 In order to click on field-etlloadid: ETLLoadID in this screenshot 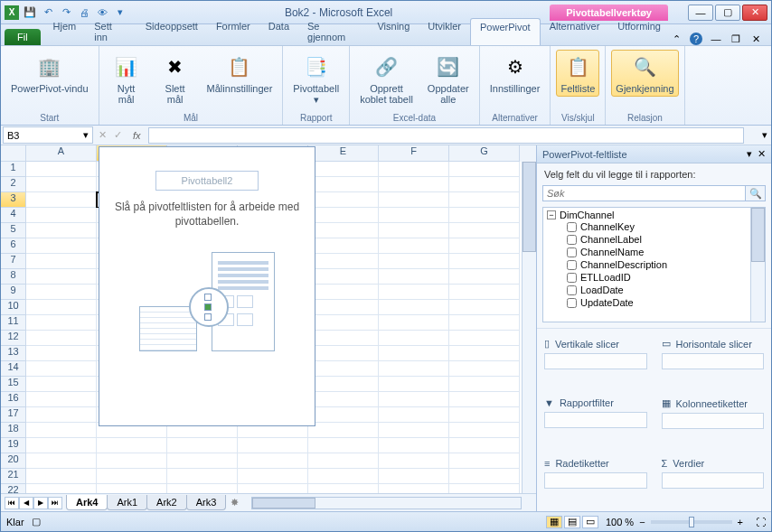, I will do `click(664, 277)`.